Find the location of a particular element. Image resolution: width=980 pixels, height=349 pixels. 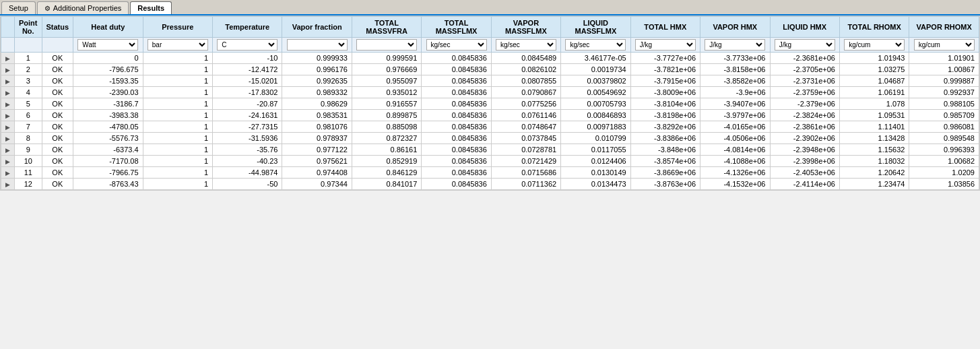

cell-heatduty: -5576.73 is located at coordinates (108, 139).